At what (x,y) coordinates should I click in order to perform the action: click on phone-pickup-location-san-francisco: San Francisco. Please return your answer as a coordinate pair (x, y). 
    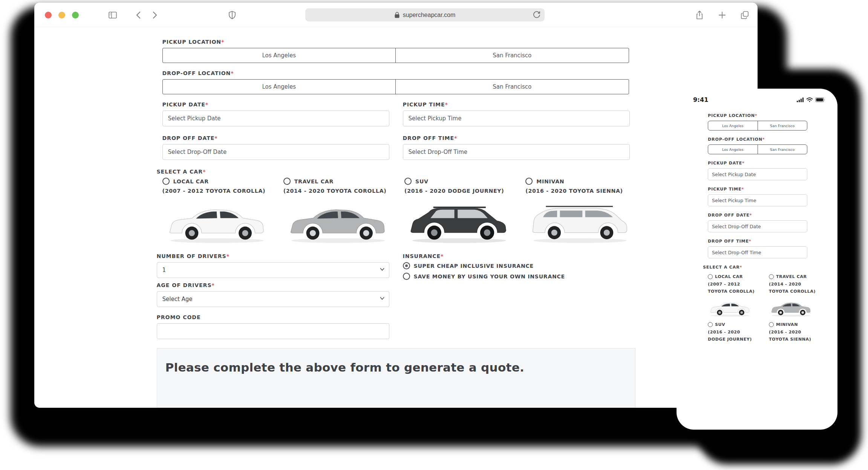
    Looking at the image, I should click on (782, 126).